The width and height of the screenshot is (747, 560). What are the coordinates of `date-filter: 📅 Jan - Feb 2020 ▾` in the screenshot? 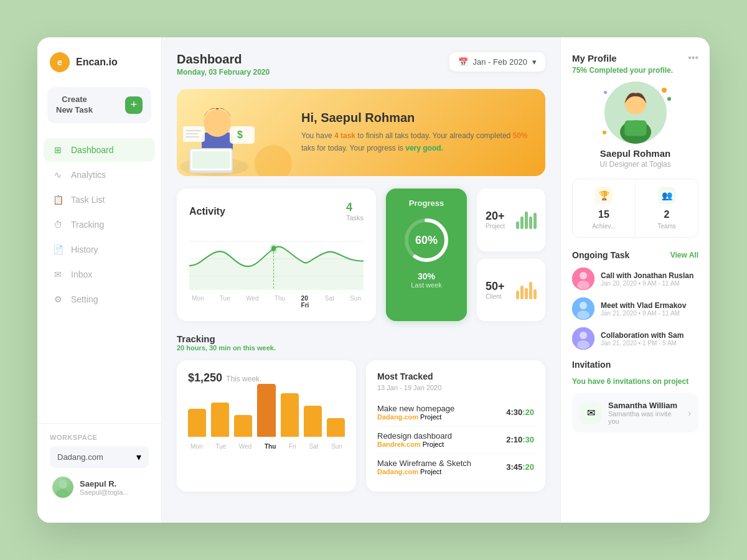 It's located at (497, 62).